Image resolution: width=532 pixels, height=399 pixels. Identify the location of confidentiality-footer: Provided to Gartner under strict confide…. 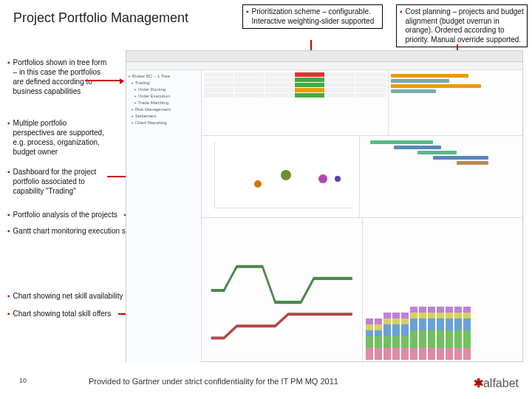
(214, 381).